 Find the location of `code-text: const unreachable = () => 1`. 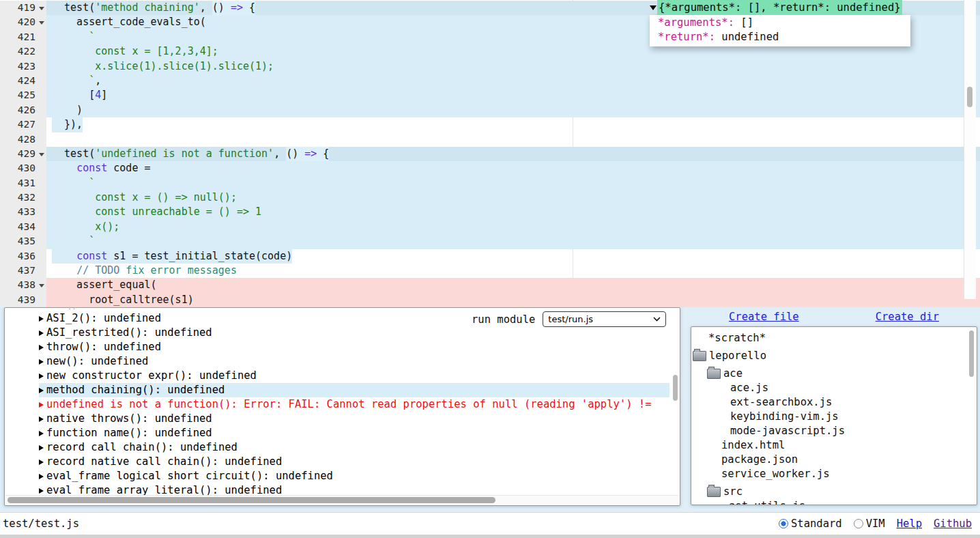

code-text: const unreachable = () => 1 is located at coordinates (513, 212).